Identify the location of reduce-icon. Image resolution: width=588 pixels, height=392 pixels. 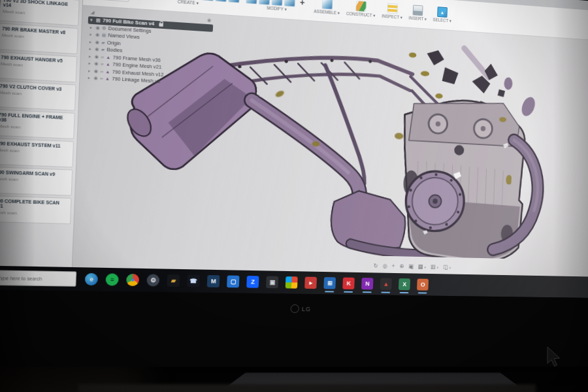
(264, 3).